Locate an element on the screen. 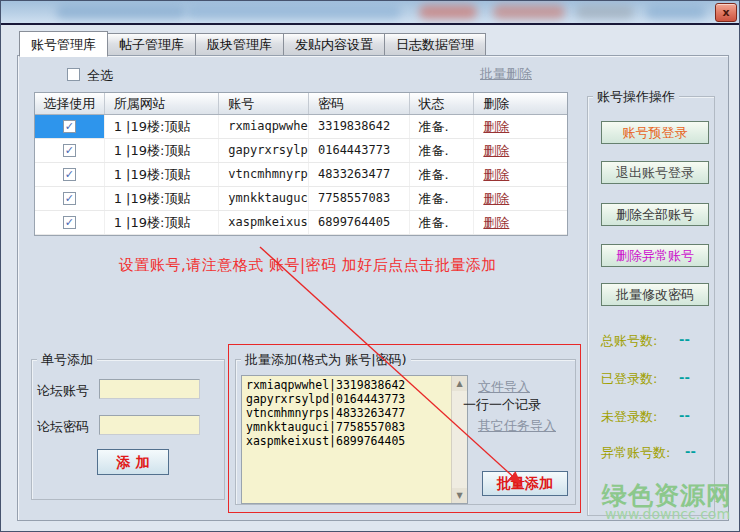 This screenshot has width=740, height=532. forum-password-label: 论坛密码 is located at coordinates (63, 427).